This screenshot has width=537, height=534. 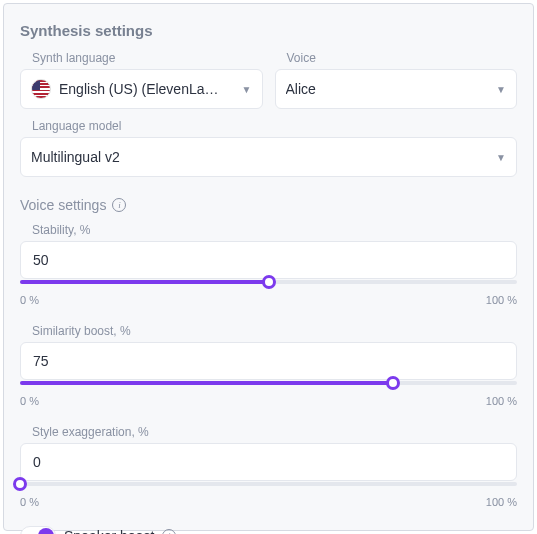 I want to click on voice-value: Alice, so click(x=388, y=89).